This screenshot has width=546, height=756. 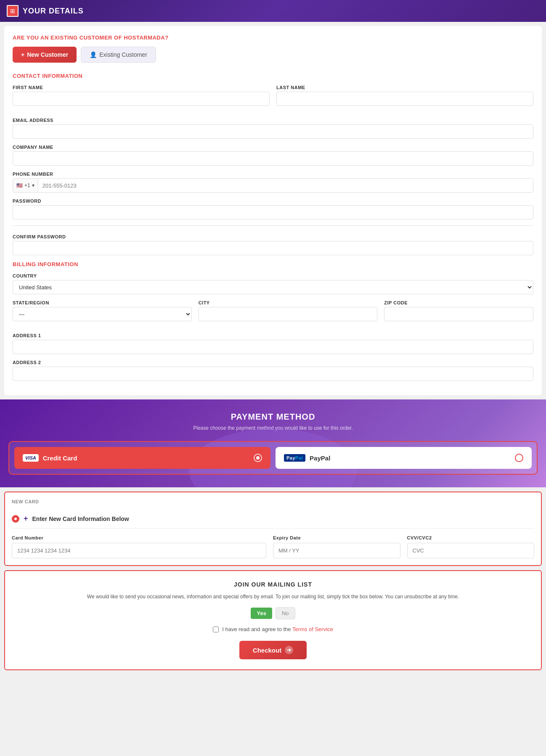 I want to click on phone-flag: 🇺🇸 +1 ▾, so click(x=26, y=185).